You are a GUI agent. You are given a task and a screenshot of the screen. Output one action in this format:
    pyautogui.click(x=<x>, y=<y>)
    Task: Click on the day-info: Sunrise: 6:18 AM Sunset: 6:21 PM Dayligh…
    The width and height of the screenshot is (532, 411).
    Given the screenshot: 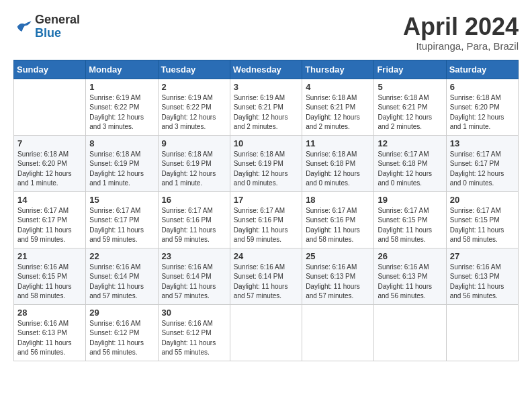 What is the action you would take?
    pyautogui.click(x=410, y=113)
    